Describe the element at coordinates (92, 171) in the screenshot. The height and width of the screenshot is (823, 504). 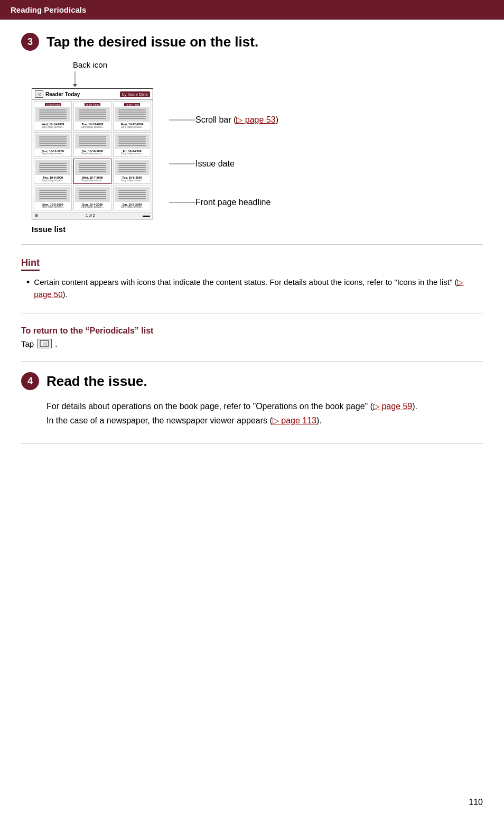
I see `list-item: Wed, 10-7-2009 Sony today announ...` at that location.